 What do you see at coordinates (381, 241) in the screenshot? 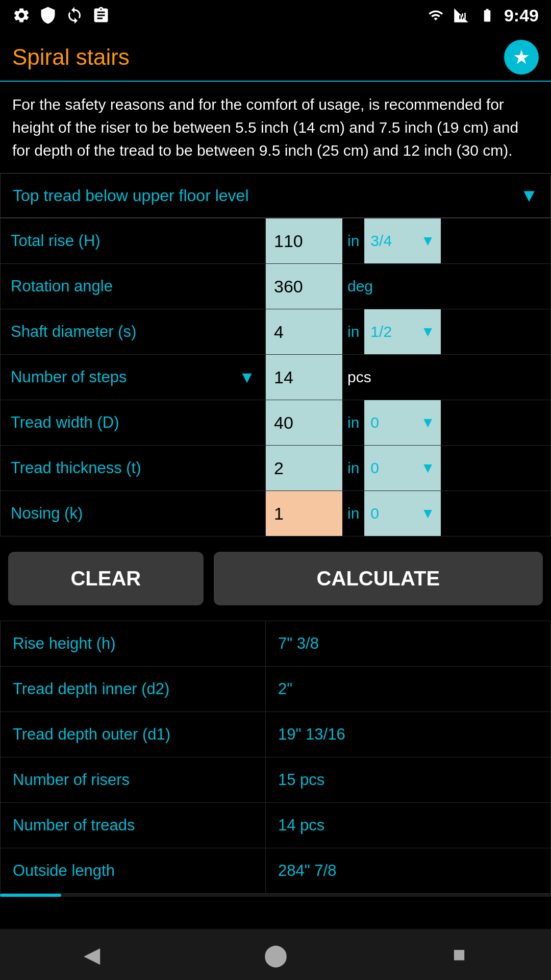
I see `fraction-value-total-rise: 3/4` at bounding box center [381, 241].